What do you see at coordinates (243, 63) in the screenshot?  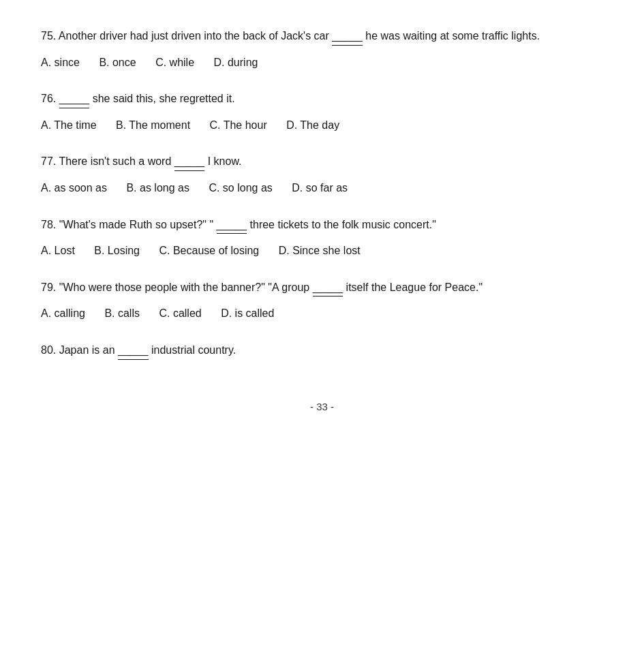 I see `option-d-text: during` at bounding box center [243, 63].